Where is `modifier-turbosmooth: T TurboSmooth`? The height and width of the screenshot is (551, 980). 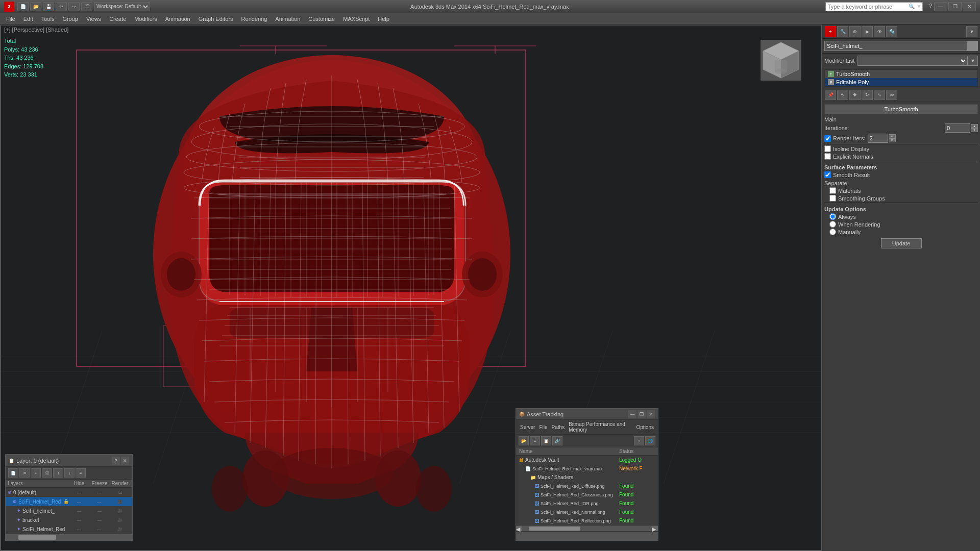 modifier-turbosmooth: T TurboSmooth is located at coordinates (901, 74).